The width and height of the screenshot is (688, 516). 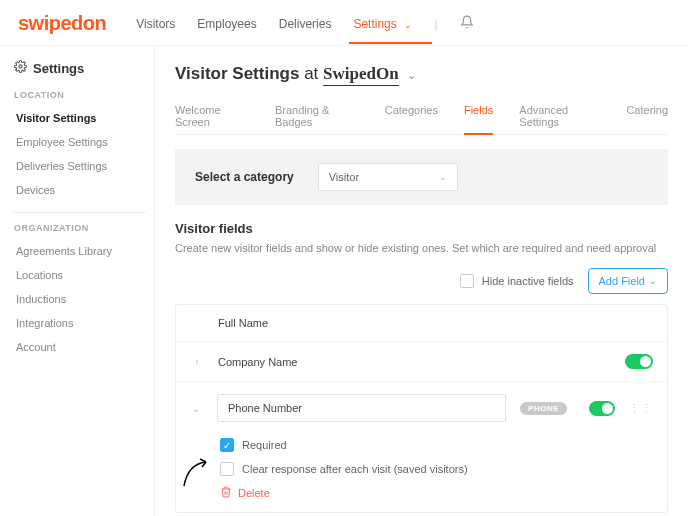 I want to click on hide-inactive-label: Hide inactive fields, so click(x=528, y=281).